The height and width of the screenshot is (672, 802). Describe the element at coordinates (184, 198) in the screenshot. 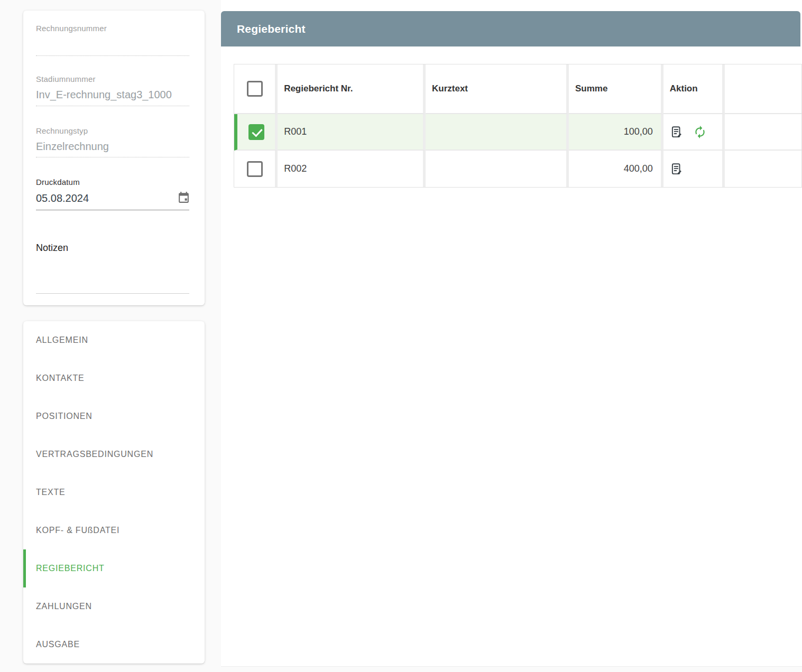

I see `calendar-icon` at that location.